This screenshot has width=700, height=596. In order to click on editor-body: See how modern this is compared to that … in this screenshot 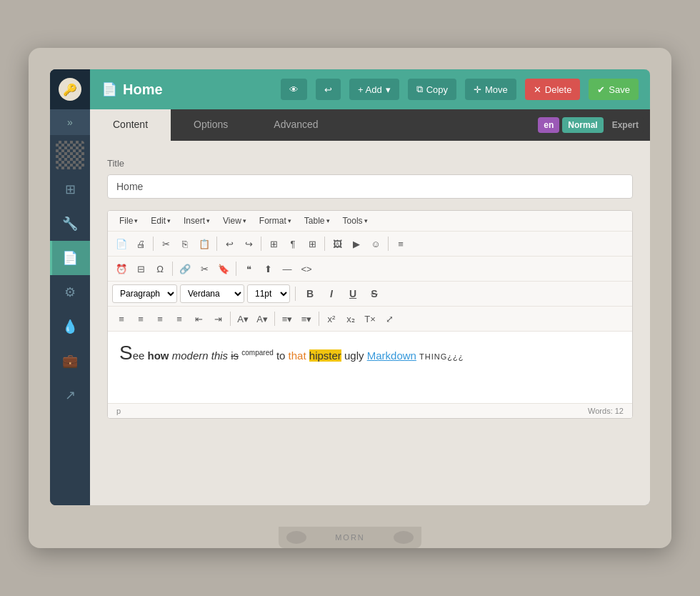, I will do `click(370, 367)`.